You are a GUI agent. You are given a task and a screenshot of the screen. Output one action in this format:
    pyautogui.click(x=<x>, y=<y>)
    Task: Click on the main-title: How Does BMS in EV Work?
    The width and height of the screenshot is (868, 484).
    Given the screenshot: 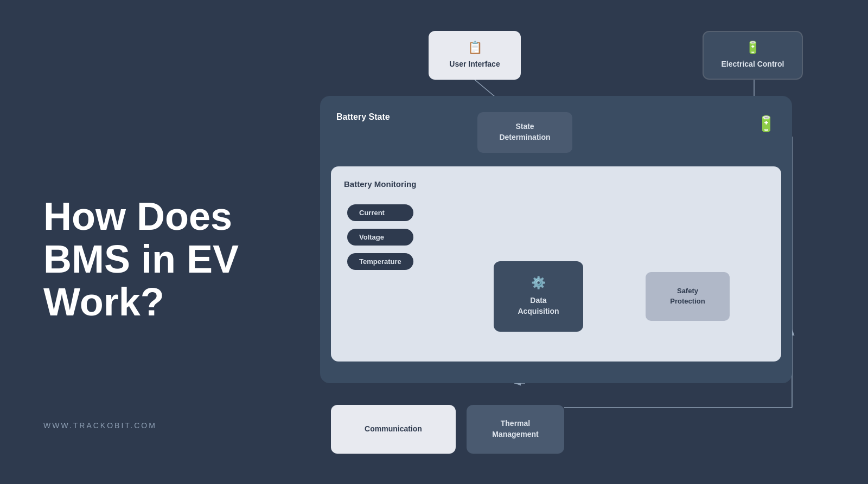 What is the action you would take?
    pyautogui.click(x=146, y=260)
    